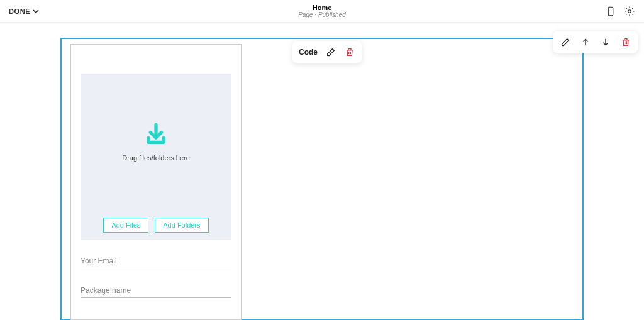  I want to click on email-field, so click(156, 262).